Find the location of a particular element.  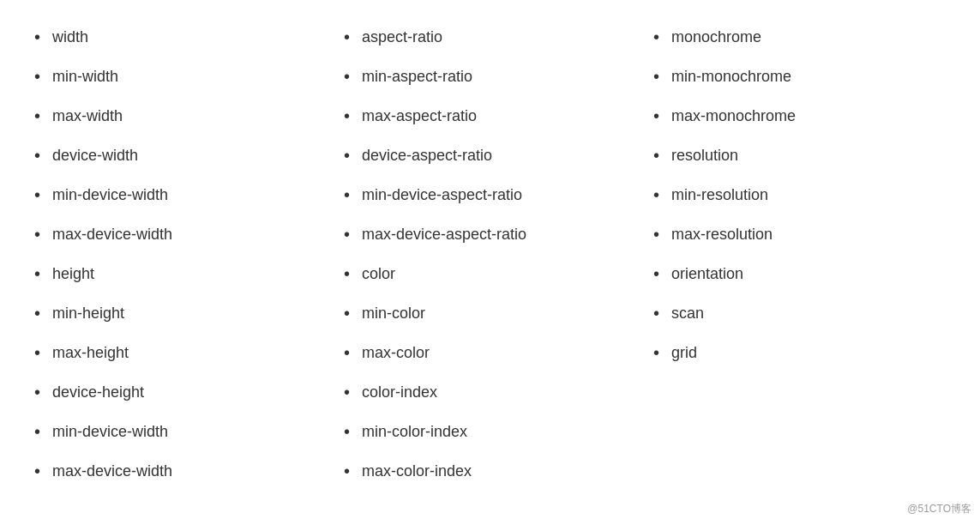

list-item: height is located at coordinates (180, 274).